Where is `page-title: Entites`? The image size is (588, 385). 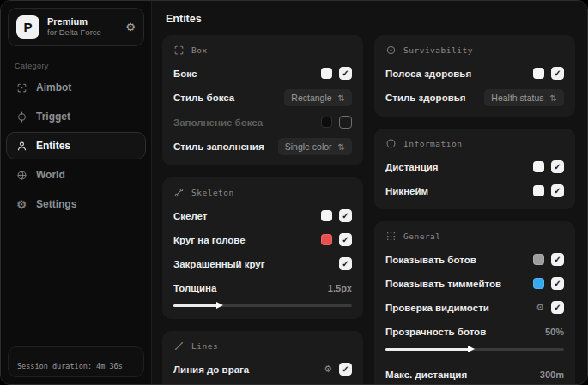
page-title: Entites is located at coordinates (371, 19).